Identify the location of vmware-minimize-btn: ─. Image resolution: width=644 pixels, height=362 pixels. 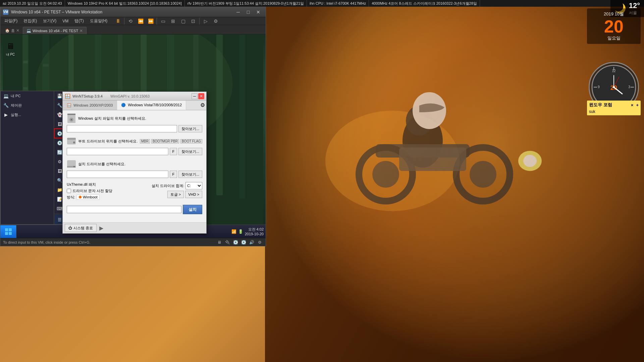
(238, 12).